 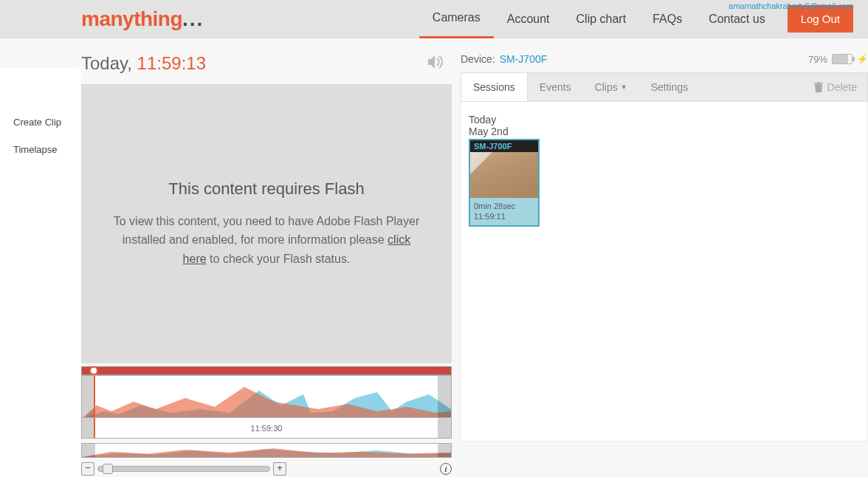 I want to click on device-label: Device:, so click(x=478, y=59).